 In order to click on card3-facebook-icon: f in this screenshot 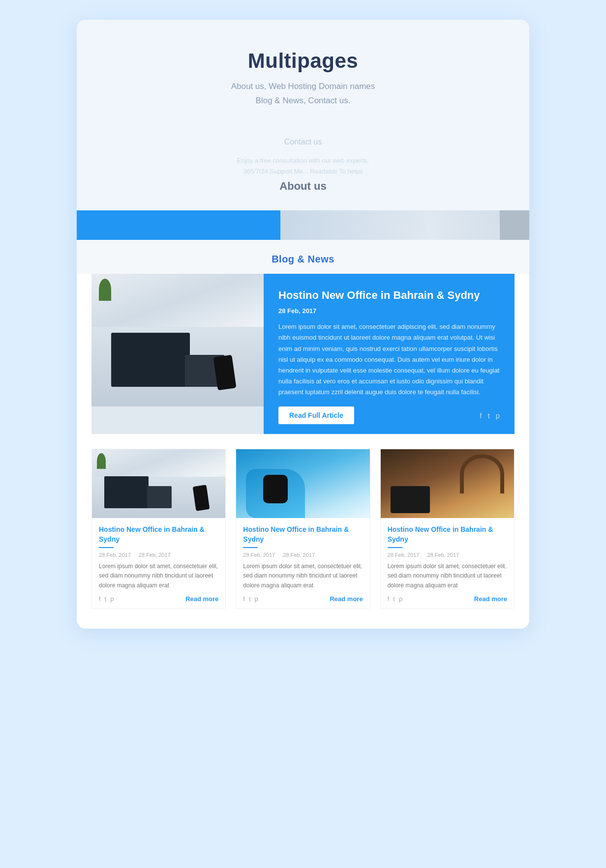, I will do `click(389, 599)`.